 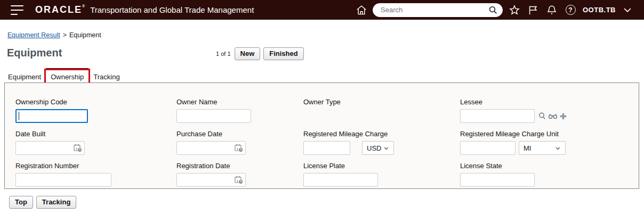 I want to click on user-menu: OOTB.TB, so click(x=599, y=10).